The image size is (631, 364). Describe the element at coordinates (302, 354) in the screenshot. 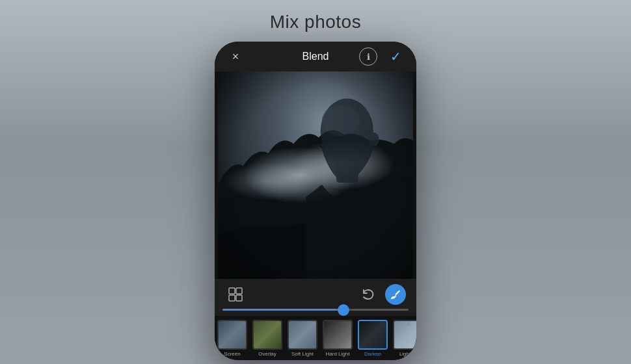

I see `filter-label-softlight: Soft Light` at that location.